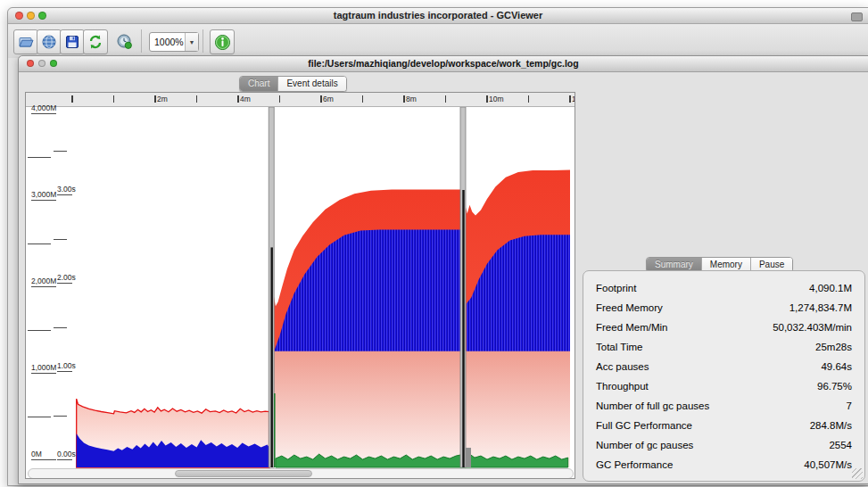 This screenshot has height=487, width=868. Describe the element at coordinates (44, 195) in the screenshot. I see `memory-axis-label: 3,000M` at that location.